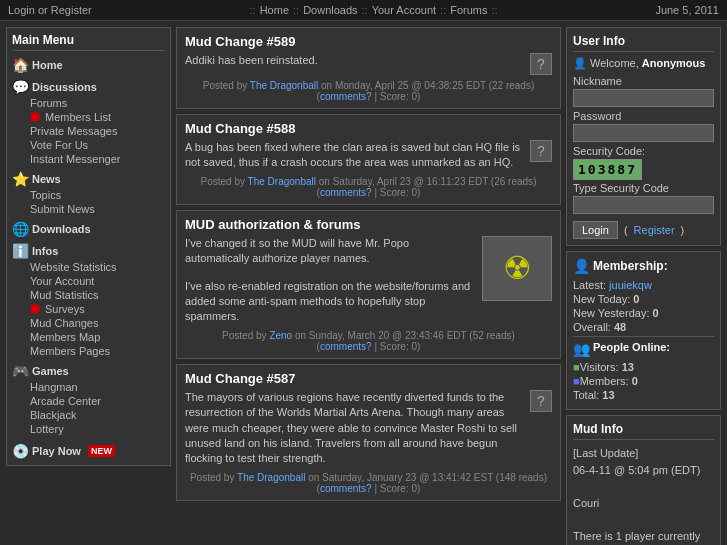 This screenshot has height=545, width=727. What do you see at coordinates (582, 266) in the screenshot?
I see `membership-icon: 👤` at bounding box center [582, 266].